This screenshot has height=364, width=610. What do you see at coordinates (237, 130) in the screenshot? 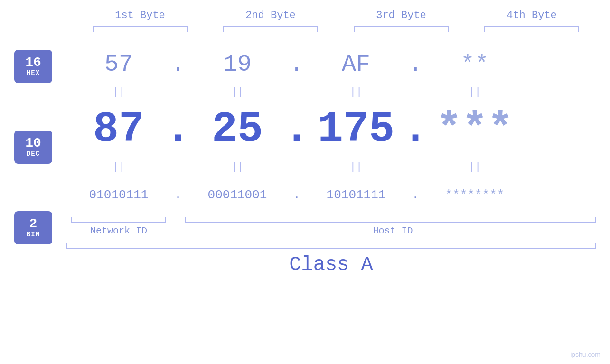
I see `dec-byte2: 25` at bounding box center [237, 130].